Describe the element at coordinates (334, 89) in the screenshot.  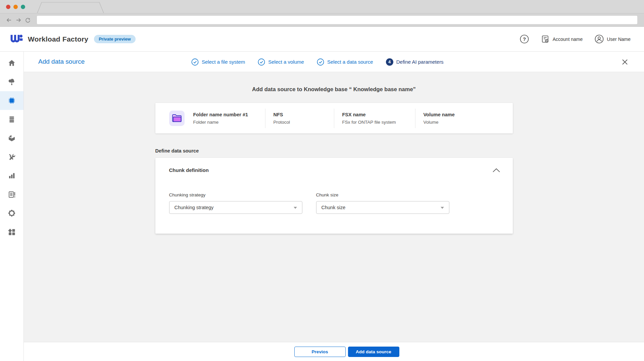
I see `kb-heading: Add data source to Knowledge base “ Know…` at that location.